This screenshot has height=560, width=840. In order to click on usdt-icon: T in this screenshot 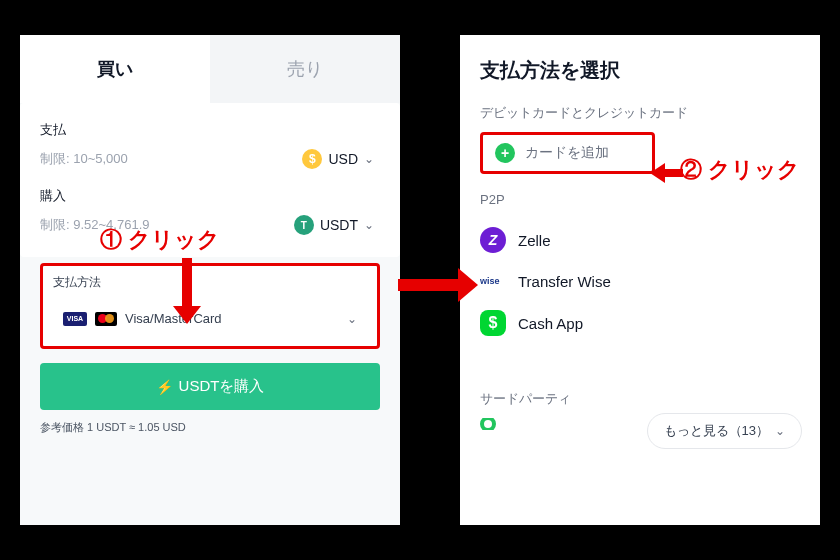, I will do `click(304, 225)`.